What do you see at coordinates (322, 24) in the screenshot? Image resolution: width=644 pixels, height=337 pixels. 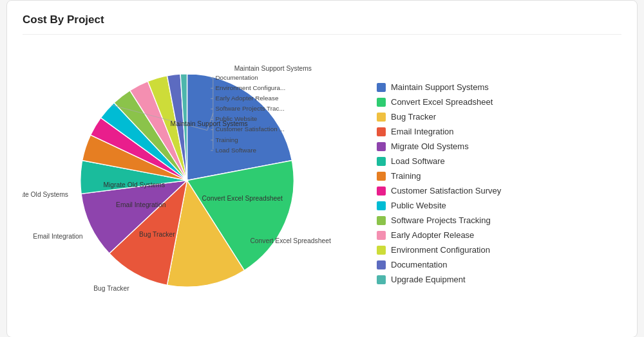 I see `chart-title: Cost By Project` at bounding box center [322, 24].